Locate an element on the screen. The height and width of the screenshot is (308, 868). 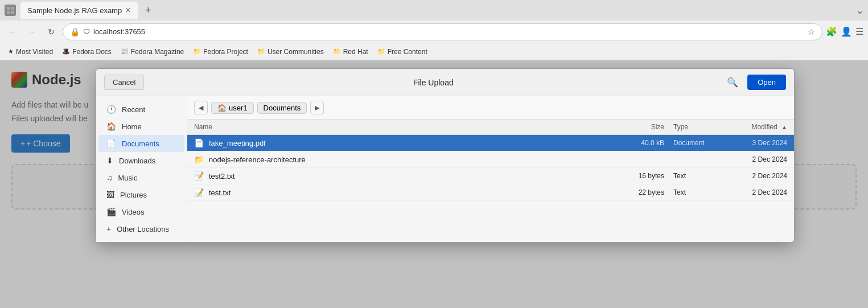
back-button: ← is located at coordinates (13, 32).